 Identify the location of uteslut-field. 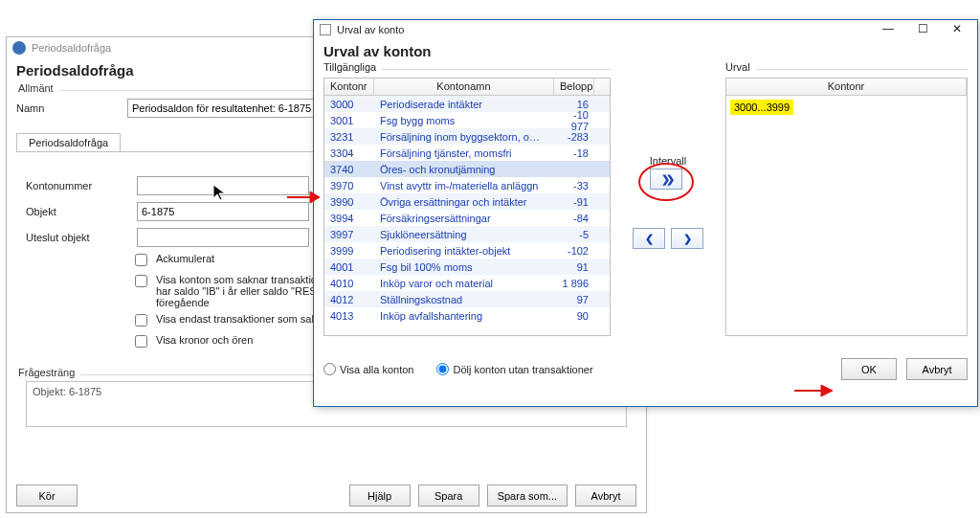
(223, 237).